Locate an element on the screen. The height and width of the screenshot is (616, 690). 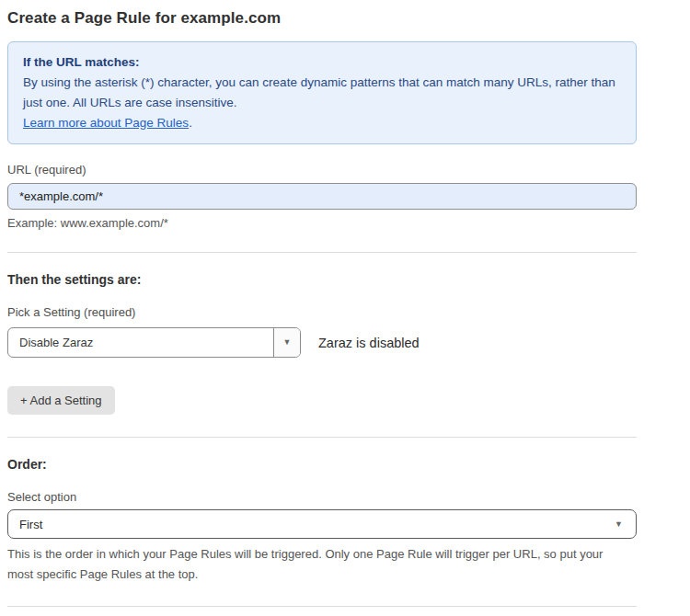
setting-status-text: Zaraz is disabled is located at coordinates (369, 343).